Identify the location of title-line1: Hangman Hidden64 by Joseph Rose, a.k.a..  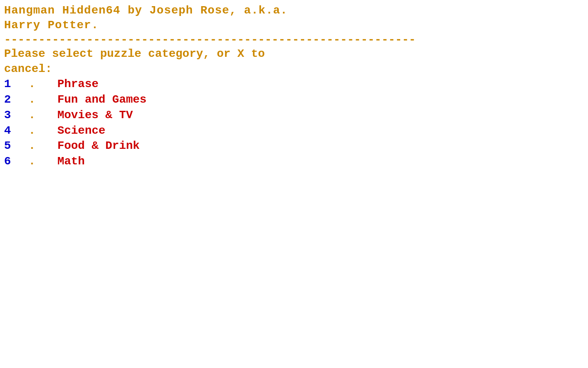
(294, 11).